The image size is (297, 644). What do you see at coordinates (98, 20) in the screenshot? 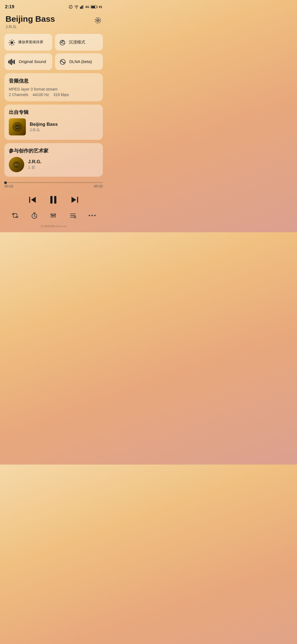
I see `cast-icon` at bounding box center [98, 20].